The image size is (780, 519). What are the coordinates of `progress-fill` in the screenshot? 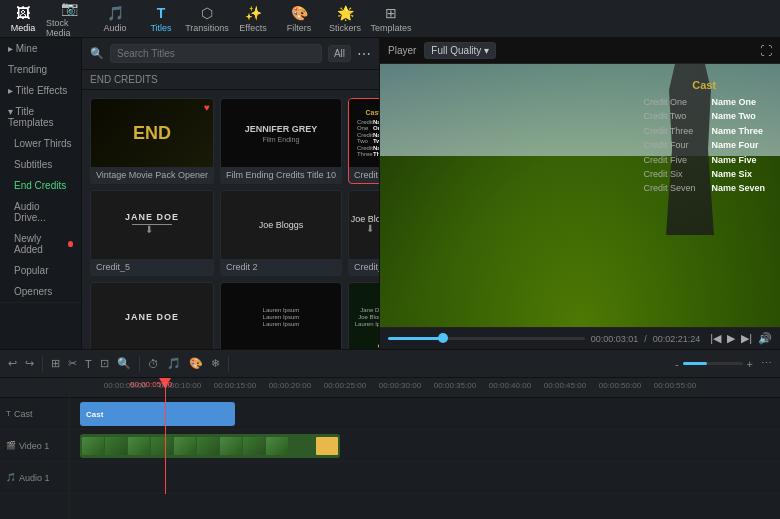 It's located at (416, 338).